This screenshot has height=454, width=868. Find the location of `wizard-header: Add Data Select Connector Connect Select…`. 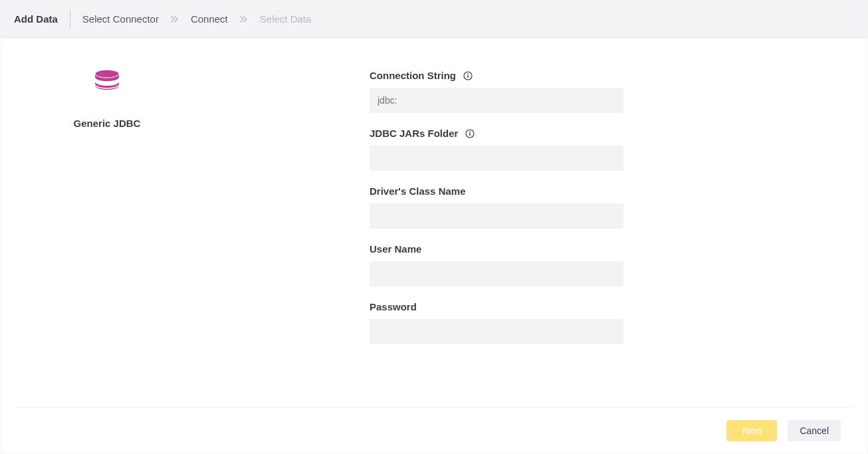

wizard-header: Add Data Select Connector Connect Select… is located at coordinates (434, 19).